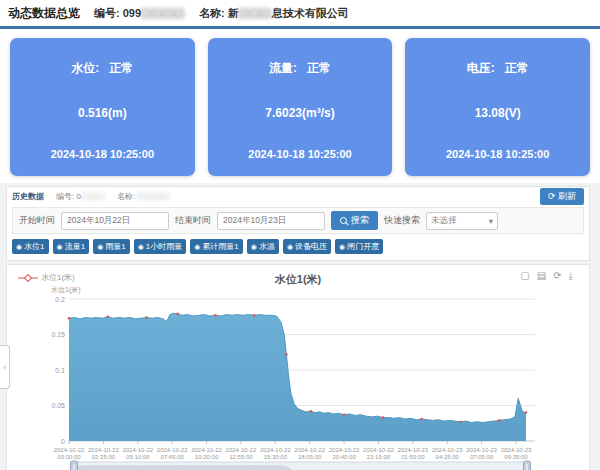 Image resolution: width=600 pixels, height=470 pixels. Describe the element at coordinates (160, 246) in the screenshot. I see `series-button-hourly-rain: ◉1小时雨量` at that location.